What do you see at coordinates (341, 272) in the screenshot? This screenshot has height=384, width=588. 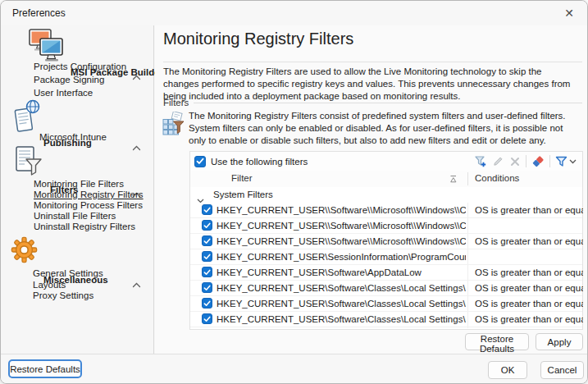 I see `filter-cell: HKEY_CURRENT_USER\Software\AppDataLow` at bounding box center [341, 272].